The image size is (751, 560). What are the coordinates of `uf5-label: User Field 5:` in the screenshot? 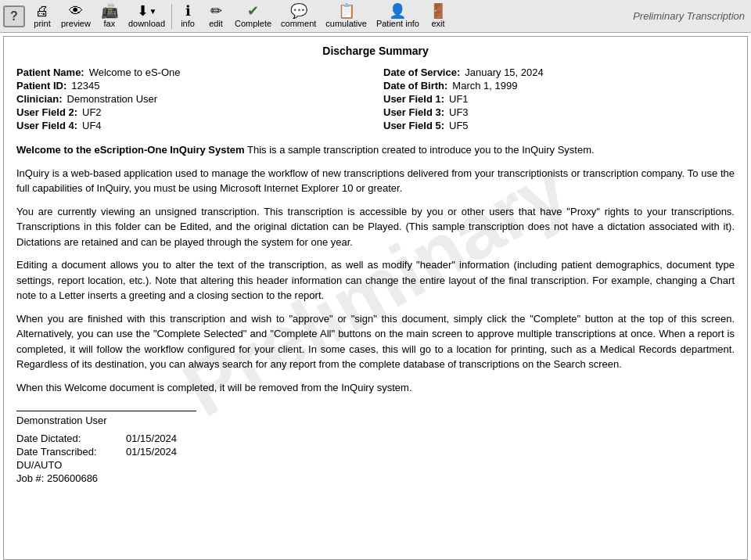 It's located at (414, 125).